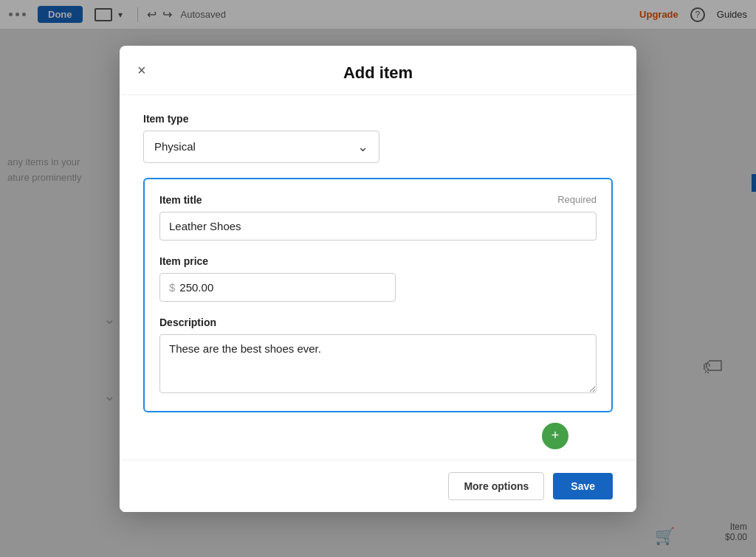 Image resolution: width=756 pixels, height=557 pixels. I want to click on item-price-section: Item price $, so click(378, 279).